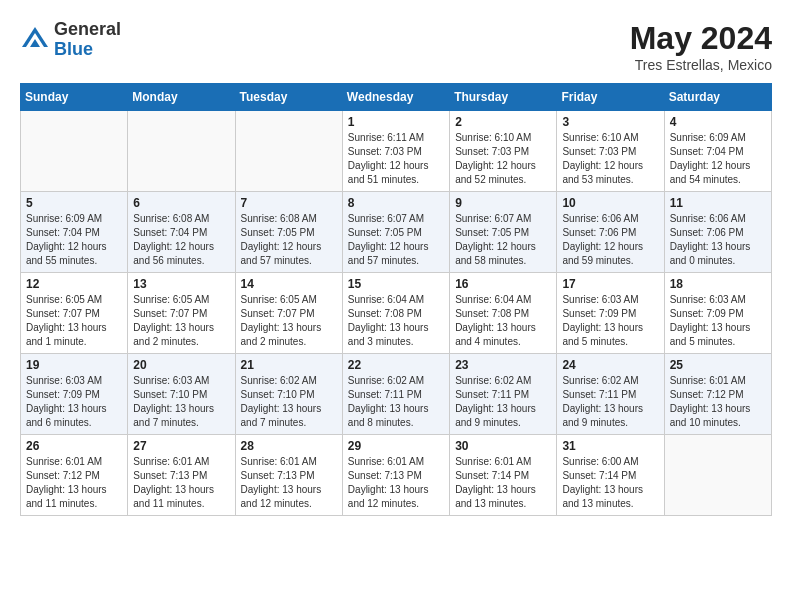  Describe the element at coordinates (70, 40) in the screenshot. I see `logo: General Blue` at that location.